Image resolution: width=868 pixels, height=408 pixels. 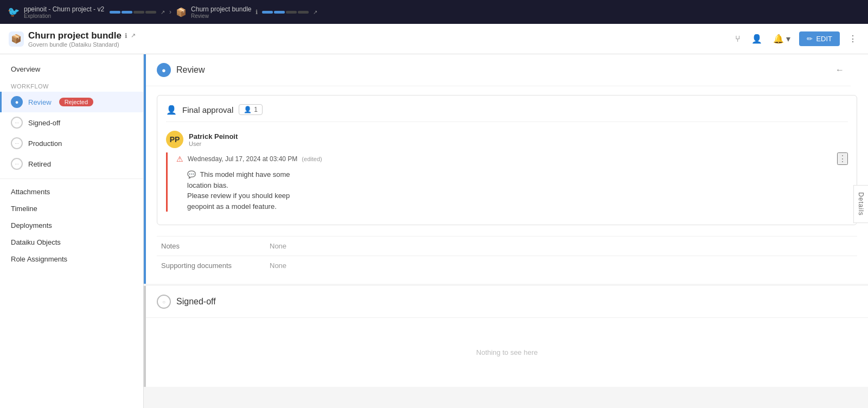 I want to click on comment-user-info: PP Patrick Peinoit User, so click(x=507, y=139).